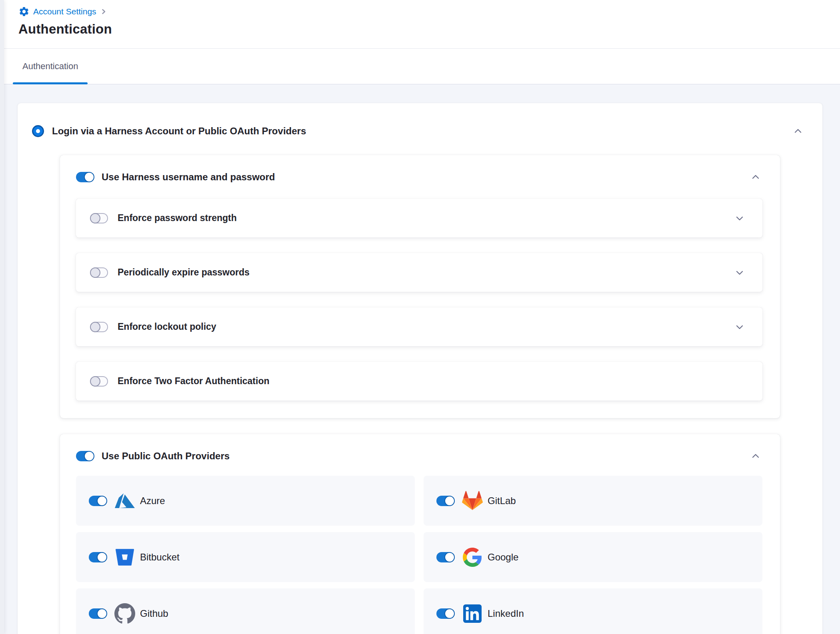  What do you see at coordinates (756, 456) in the screenshot?
I see `collapse-oauth-providers-button` at bounding box center [756, 456].